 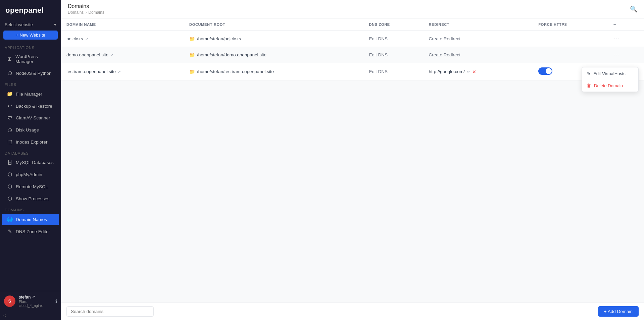 I want to click on sidebar-item-label: MySQL Databases, so click(x=35, y=162).